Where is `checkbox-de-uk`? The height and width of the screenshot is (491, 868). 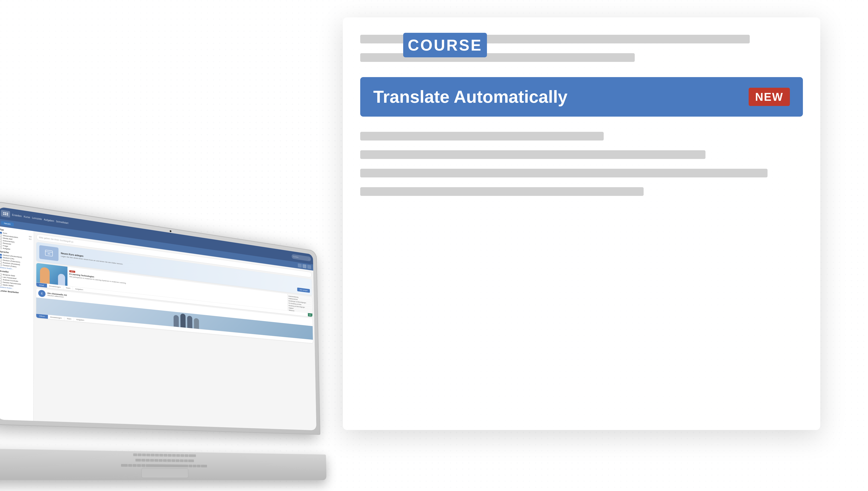 checkbox-de-uk is located at coordinates (1, 257).